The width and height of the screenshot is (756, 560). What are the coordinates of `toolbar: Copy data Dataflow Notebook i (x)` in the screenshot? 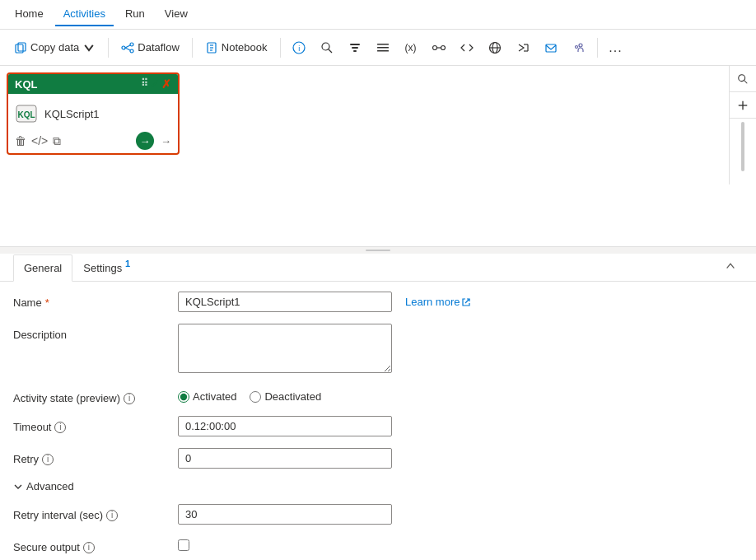 It's located at (378, 48).